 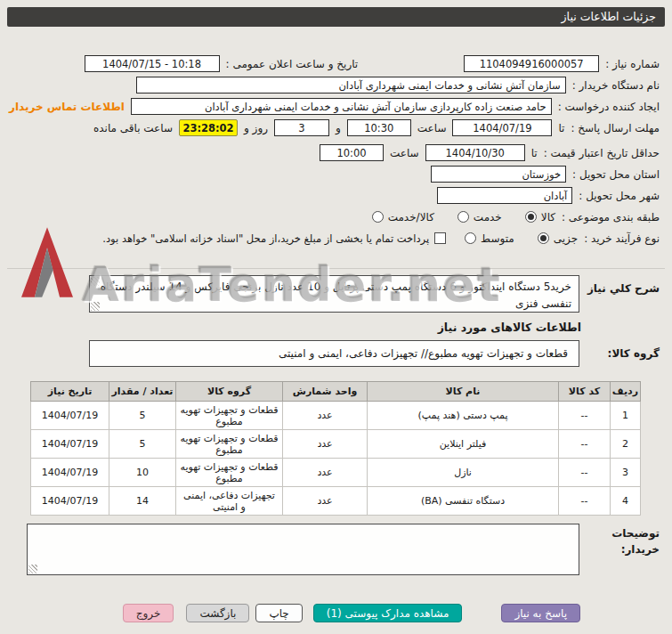 I want to click on process-option-minor: جزیی, so click(x=557, y=239).